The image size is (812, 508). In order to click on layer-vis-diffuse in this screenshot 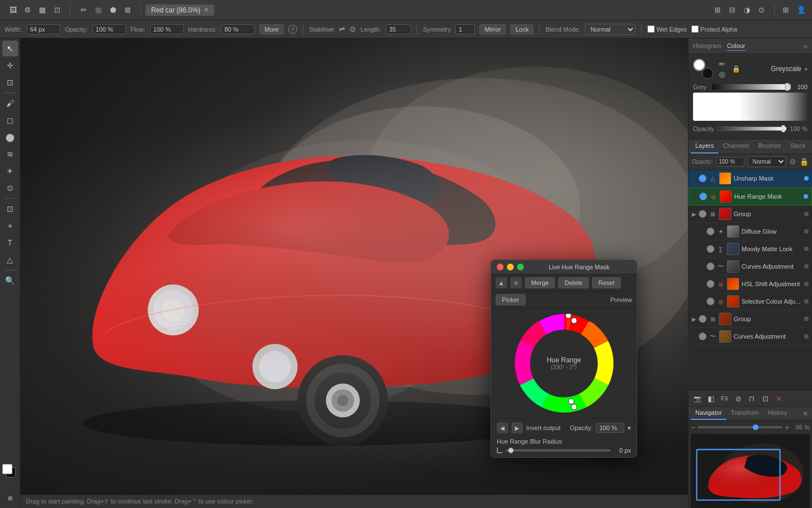, I will do `click(710, 231)`.